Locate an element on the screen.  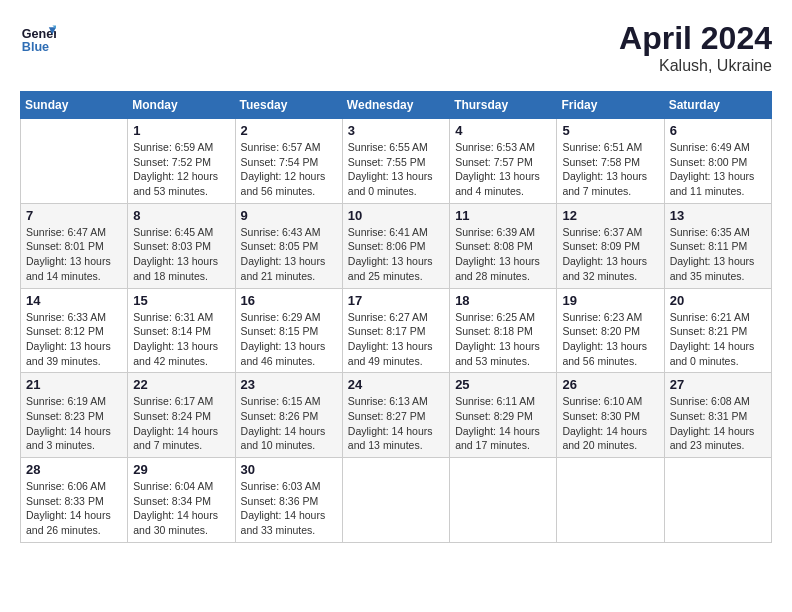
day-number: 3 is located at coordinates (396, 130).